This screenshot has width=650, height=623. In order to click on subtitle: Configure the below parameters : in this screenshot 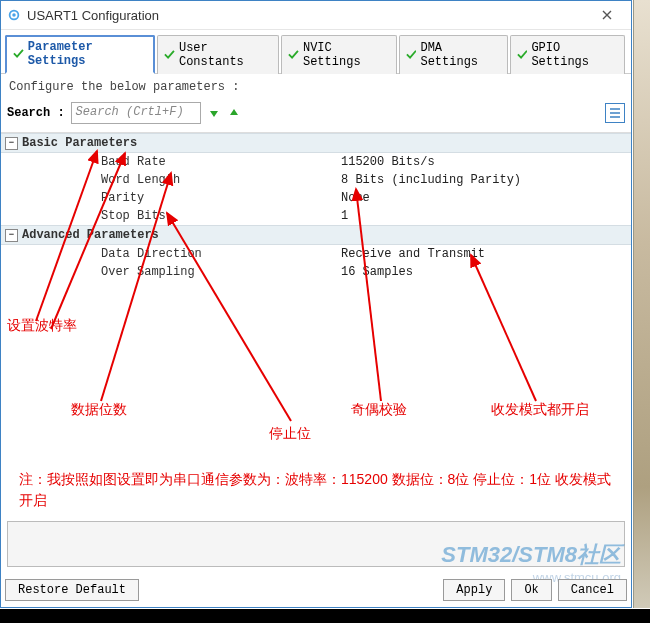, I will do `click(316, 87)`.